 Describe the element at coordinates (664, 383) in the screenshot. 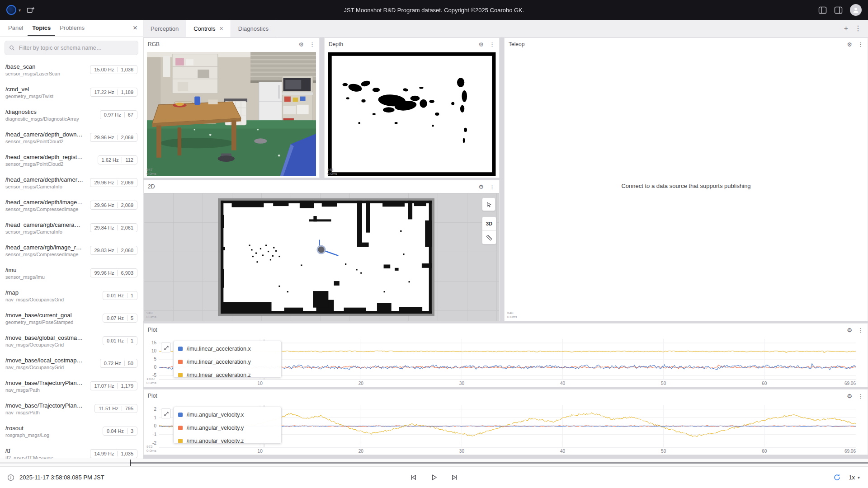

I see `svg-text: 50` at that location.